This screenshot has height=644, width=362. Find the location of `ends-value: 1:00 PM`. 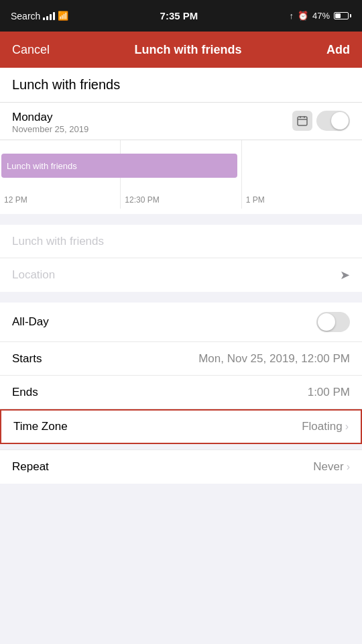

ends-value: 1:00 PM is located at coordinates (215, 392).